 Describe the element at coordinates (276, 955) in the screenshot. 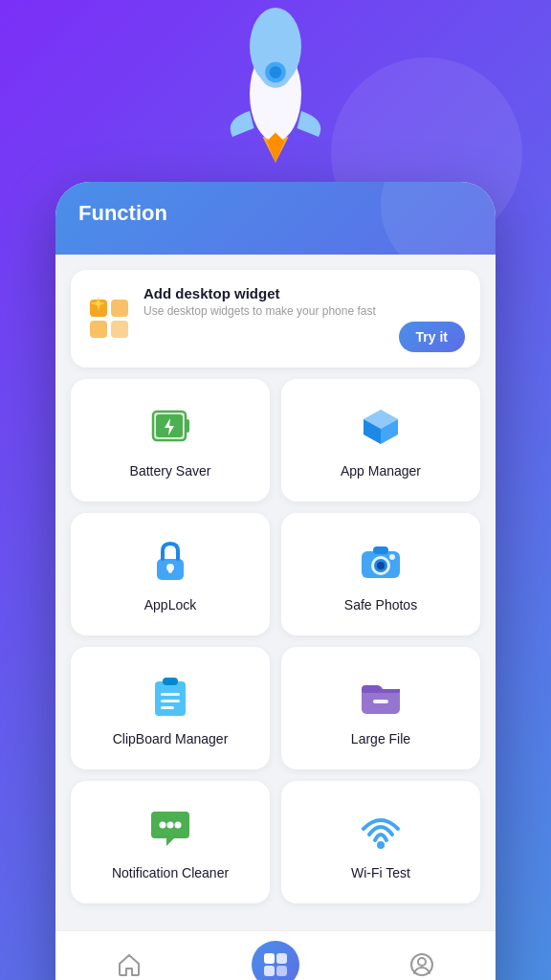

I see `bottom-nav: Home Function Me` at that location.